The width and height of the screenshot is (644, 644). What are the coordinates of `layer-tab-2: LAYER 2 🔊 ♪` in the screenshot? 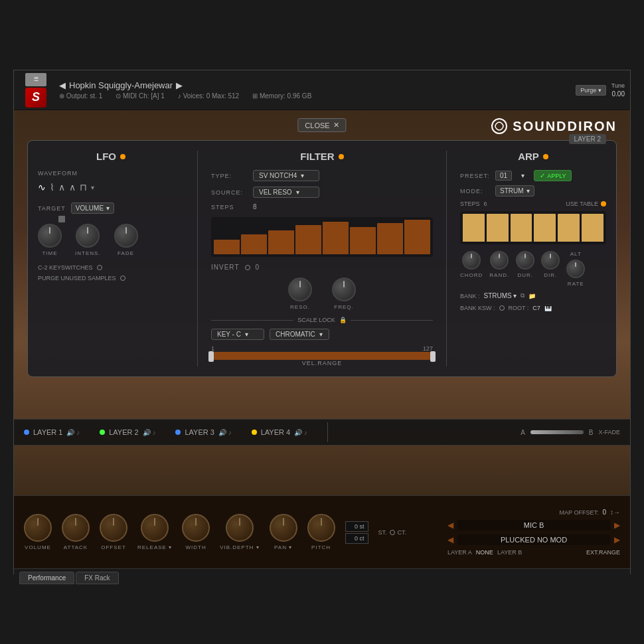 It's located at (127, 432).